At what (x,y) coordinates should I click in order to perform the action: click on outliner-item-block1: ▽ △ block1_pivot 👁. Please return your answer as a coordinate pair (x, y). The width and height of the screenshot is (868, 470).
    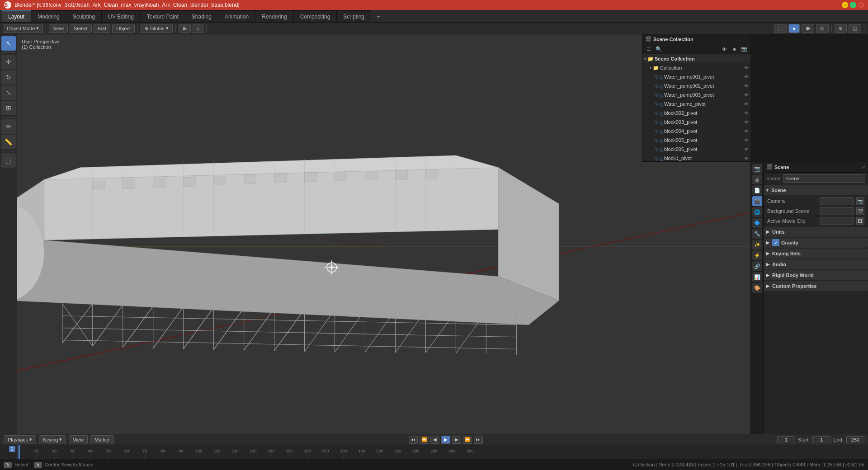
    Looking at the image, I should click on (696, 157).